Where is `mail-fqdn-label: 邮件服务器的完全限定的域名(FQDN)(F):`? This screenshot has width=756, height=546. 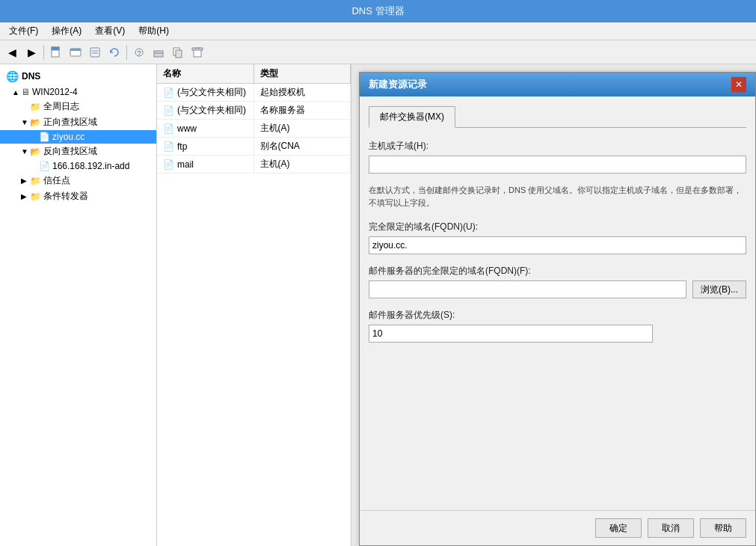 mail-fqdn-label: 邮件服务器的完全限定的域名(FQDN)(F): is located at coordinates (558, 271).